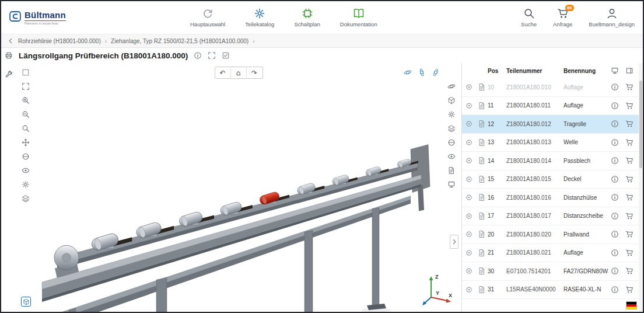 This screenshot has height=313, width=644. I want to click on collapse-panel-icon, so click(629, 71).